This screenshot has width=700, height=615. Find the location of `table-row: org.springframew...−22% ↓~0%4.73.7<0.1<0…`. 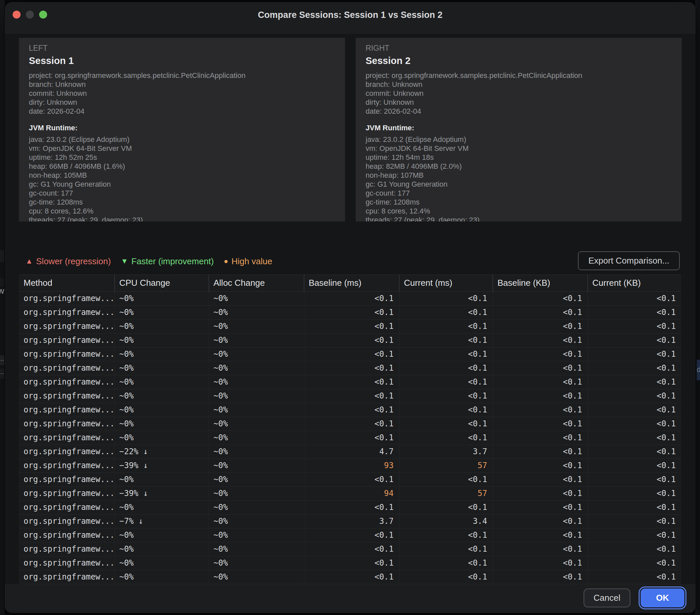

table-row: org.springframew...−22% ↓~0%4.73.7<0.1<0… is located at coordinates (350, 452).